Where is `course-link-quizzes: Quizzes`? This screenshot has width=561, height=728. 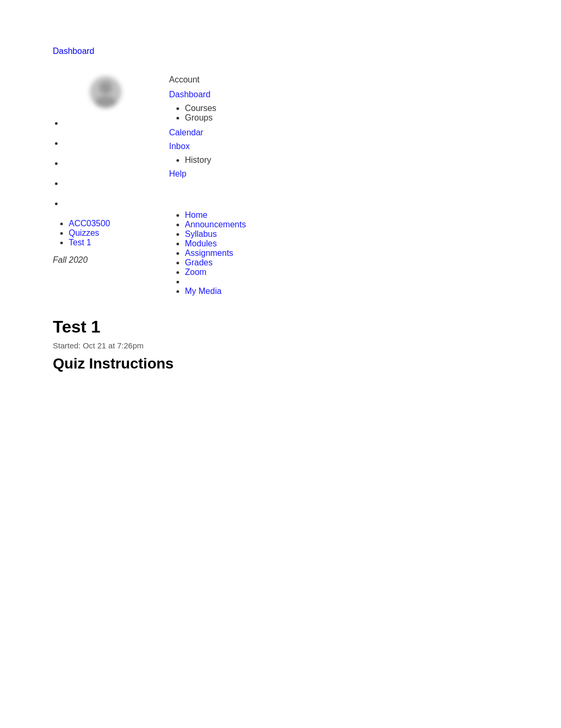 course-link-quizzes: Quizzes is located at coordinates (108, 233).